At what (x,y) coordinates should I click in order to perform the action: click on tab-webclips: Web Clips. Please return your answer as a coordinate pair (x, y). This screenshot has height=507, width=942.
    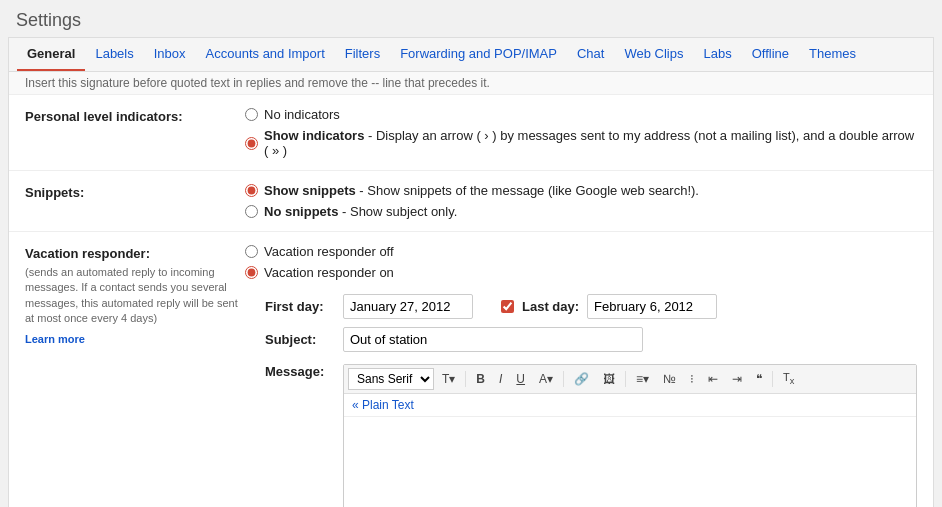
    Looking at the image, I should click on (654, 54).